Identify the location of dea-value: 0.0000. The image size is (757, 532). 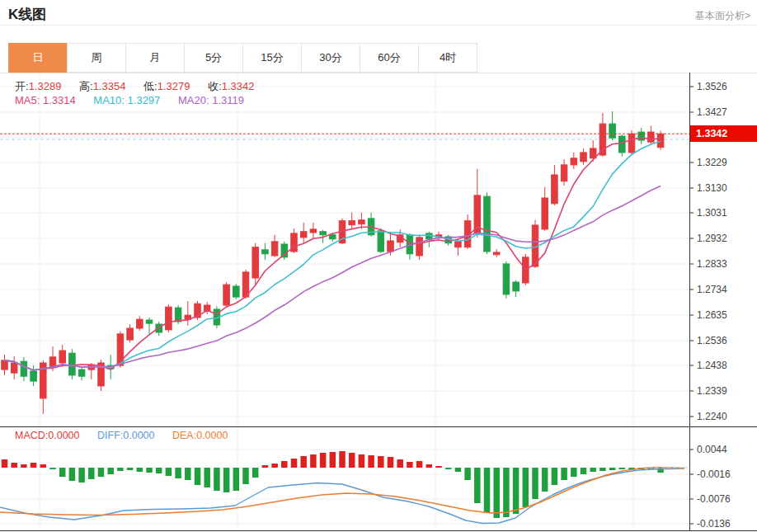
(212, 435).